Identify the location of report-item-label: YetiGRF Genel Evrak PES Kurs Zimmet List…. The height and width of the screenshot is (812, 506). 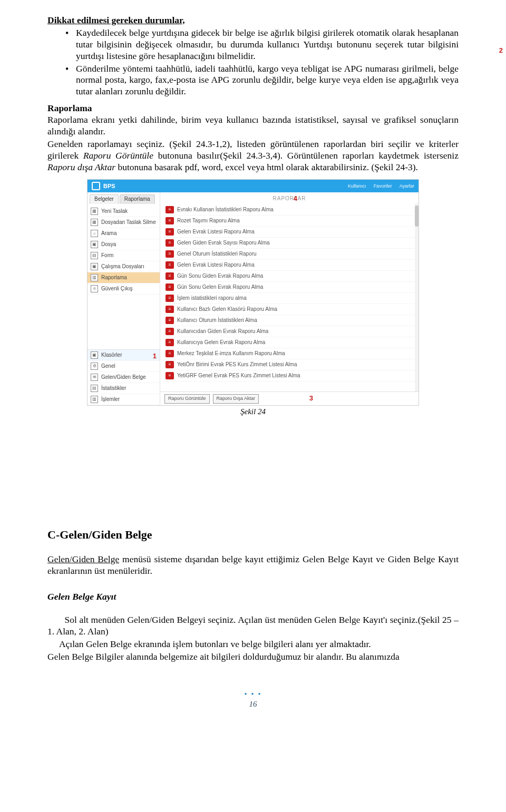
(239, 376).